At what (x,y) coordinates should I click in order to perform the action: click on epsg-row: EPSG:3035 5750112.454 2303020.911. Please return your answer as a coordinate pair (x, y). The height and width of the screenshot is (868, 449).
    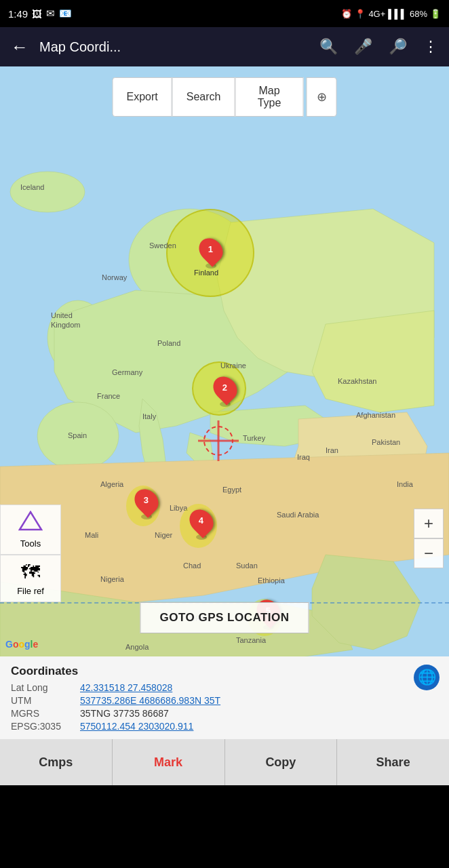
    Looking at the image, I should click on (224, 726).